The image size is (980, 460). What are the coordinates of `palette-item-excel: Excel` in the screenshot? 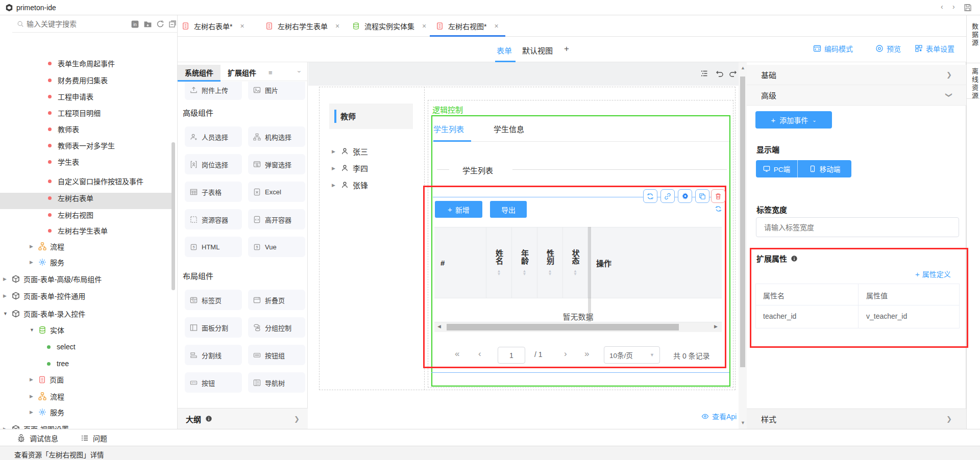 It's located at (277, 192).